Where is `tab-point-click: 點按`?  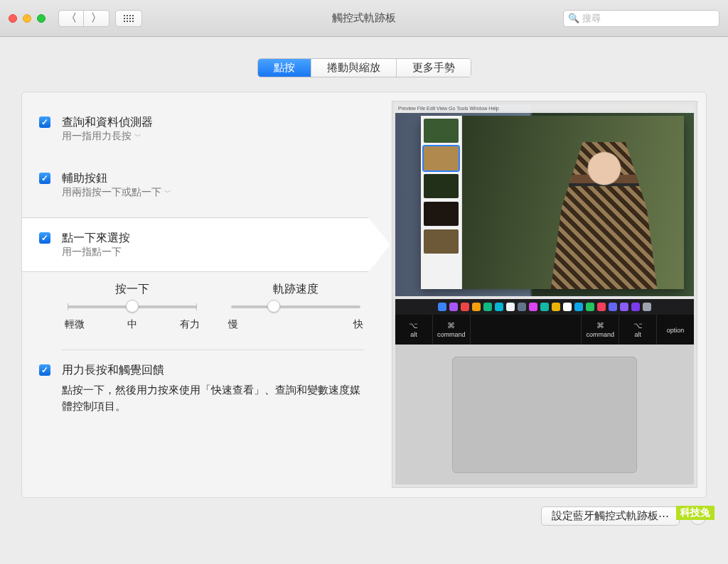 tab-point-click: 點按 is located at coordinates (284, 68).